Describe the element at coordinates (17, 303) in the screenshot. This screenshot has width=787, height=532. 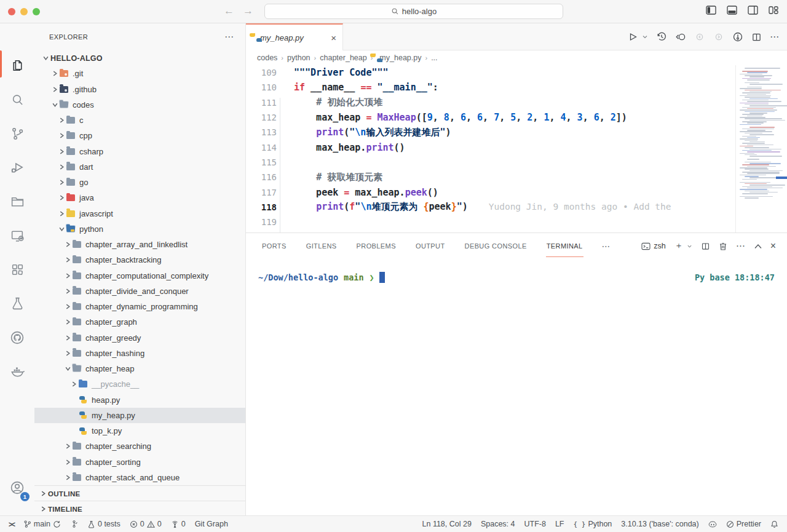
I see `testing-icon` at that location.